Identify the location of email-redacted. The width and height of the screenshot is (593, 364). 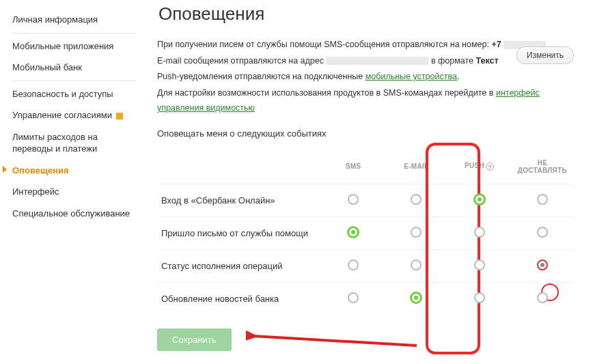
(377, 61).